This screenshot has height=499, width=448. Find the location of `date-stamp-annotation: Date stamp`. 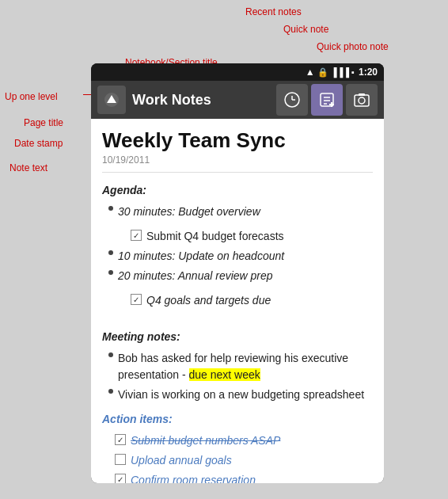

date-stamp-annotation: Date stamp is located at coordinates (38, 143).